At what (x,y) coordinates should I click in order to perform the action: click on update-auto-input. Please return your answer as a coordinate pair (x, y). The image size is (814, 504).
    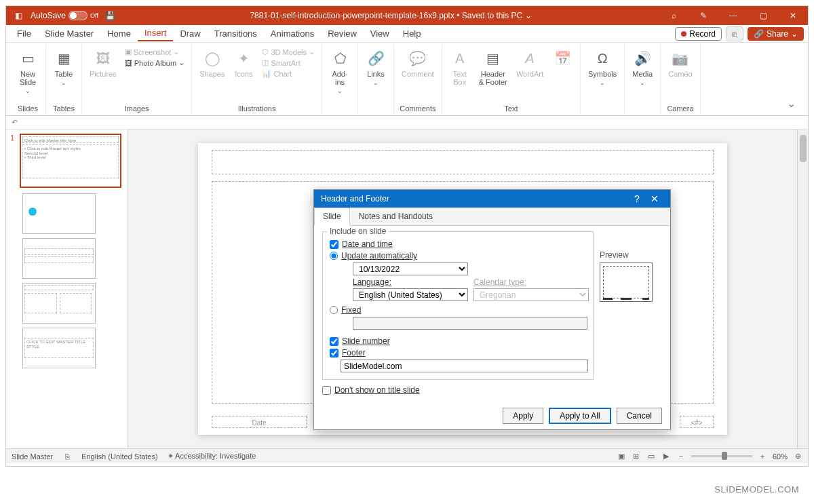
    Looking at the image, I should click on (334, 256).